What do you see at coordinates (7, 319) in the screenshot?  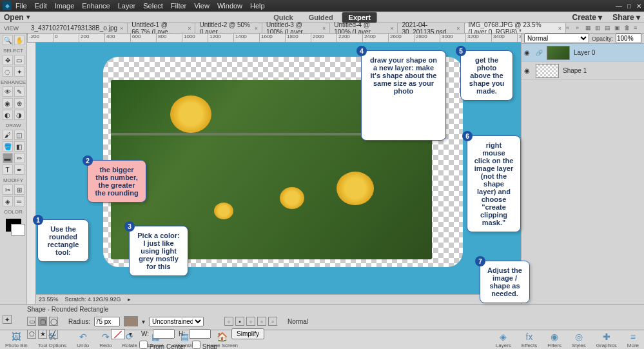 I see `shape-custom: ✦` at bounding box center [7, 319].